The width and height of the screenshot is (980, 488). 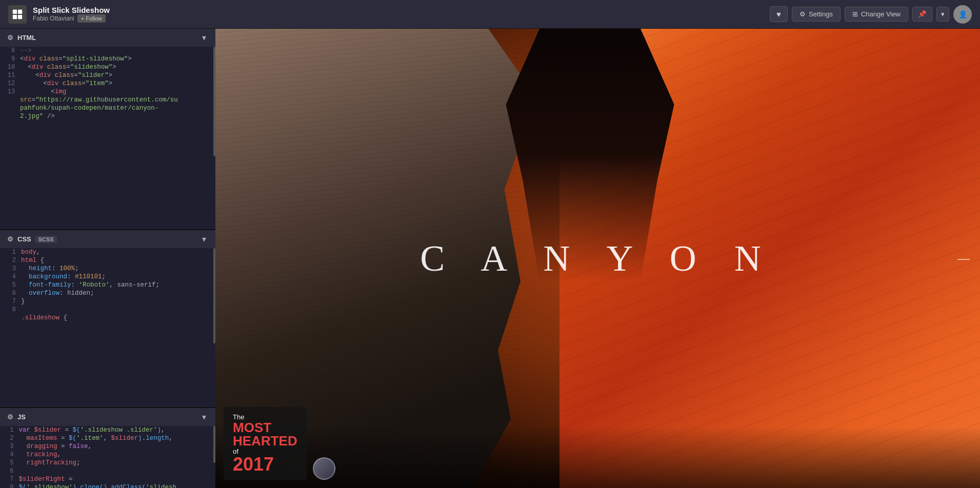 I want to click on table-row: 11 <div class="slider">, so click(x=108, y=75).